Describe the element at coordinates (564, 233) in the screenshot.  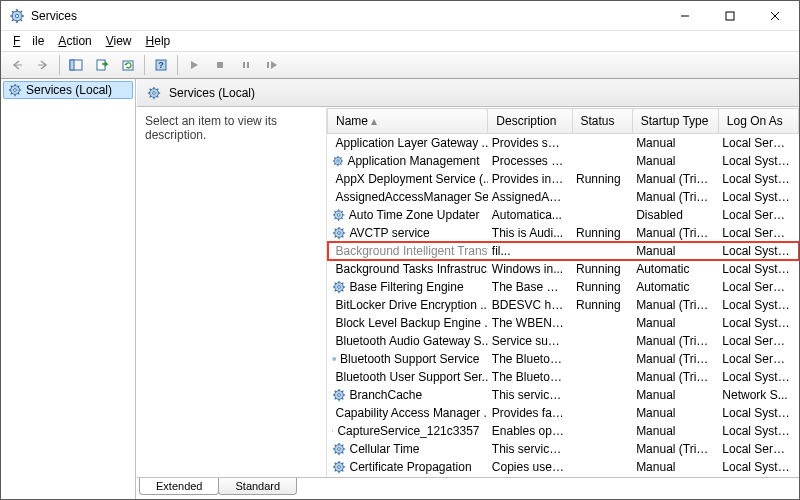
I see `service-row: AVCTP serviceThis is Audi...RunningManua…` at that location.